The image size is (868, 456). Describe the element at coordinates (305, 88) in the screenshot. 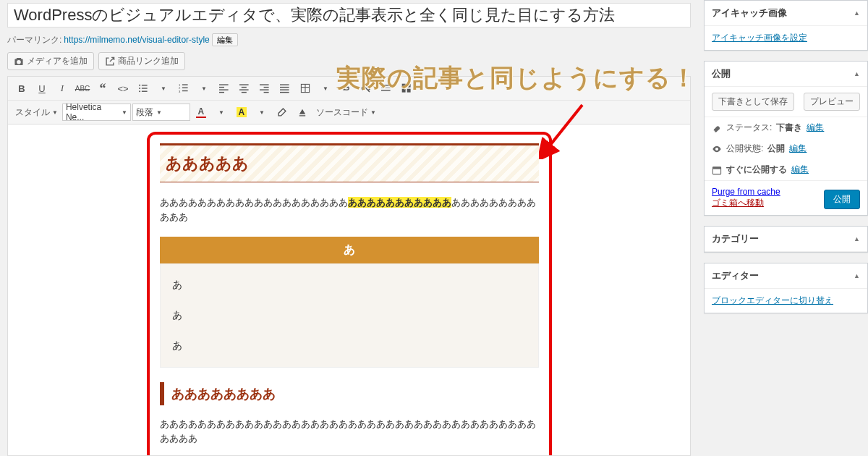

I see `table-button` at that location.